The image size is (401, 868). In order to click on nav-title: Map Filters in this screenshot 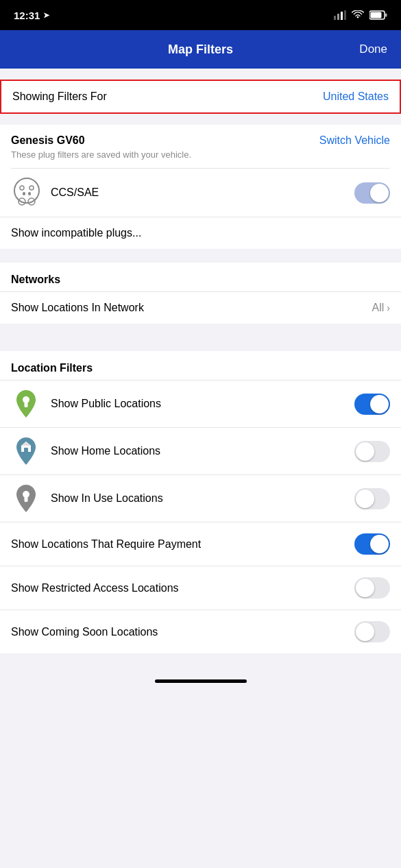, I will do `click(200, 49)`.